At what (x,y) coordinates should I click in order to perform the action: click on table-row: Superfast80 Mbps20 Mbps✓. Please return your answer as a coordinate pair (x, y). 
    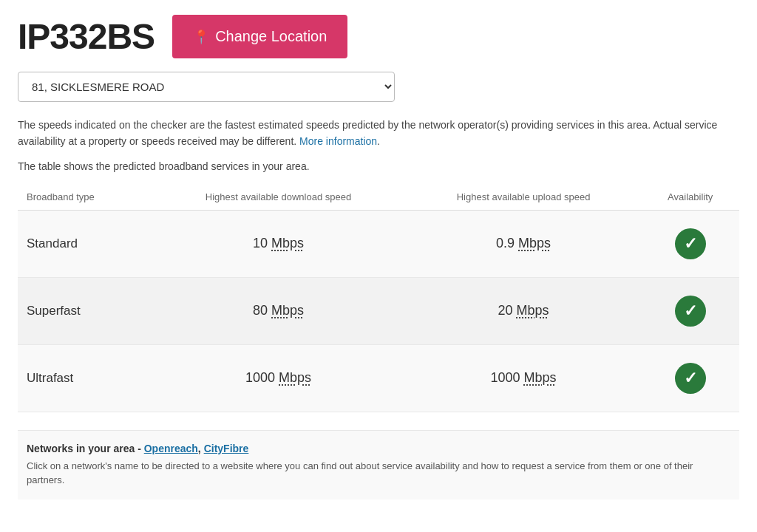
    Looking at the image, I should click on (378, 310).